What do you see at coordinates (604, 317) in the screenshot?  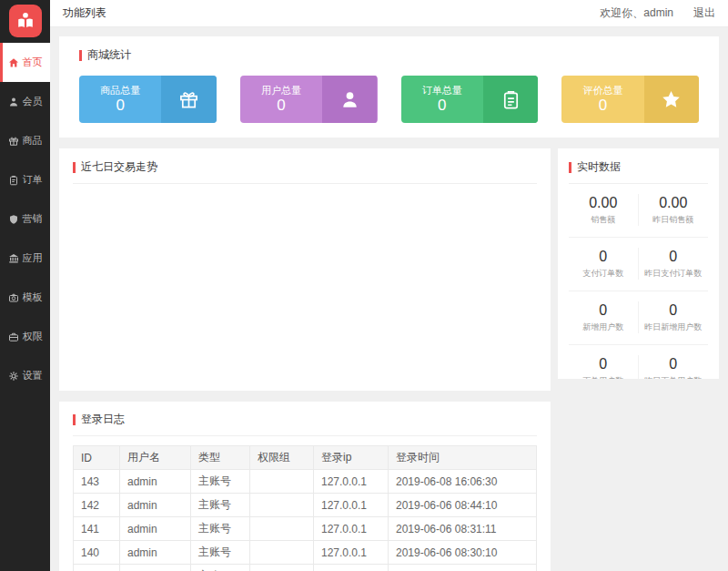 I see `realtime-stat: 0 新增用户数` at bounding box center [604, 317].